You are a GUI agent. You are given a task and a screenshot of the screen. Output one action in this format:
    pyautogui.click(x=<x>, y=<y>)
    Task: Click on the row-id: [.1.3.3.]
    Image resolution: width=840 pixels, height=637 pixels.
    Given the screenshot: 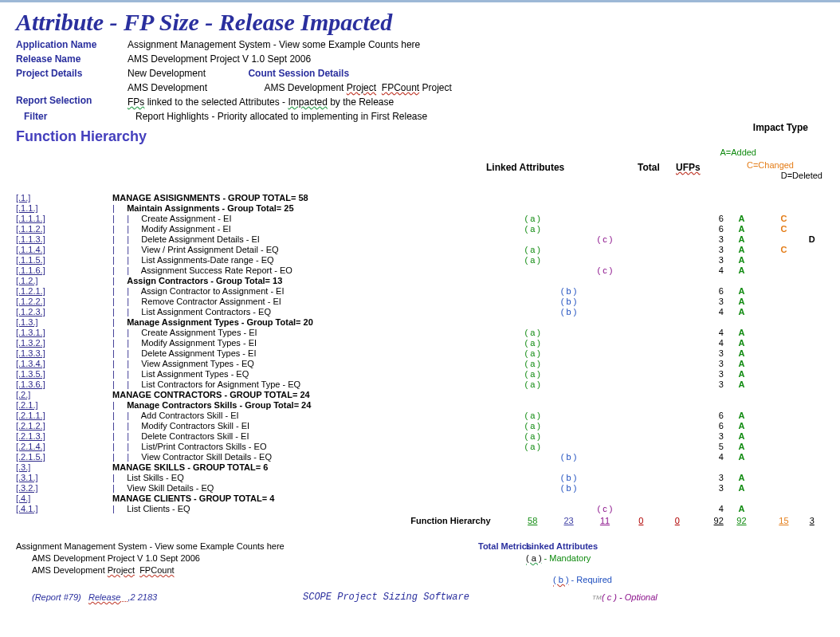 What is the action you would take?
    pyautogui.click(x=30, y=353)
    